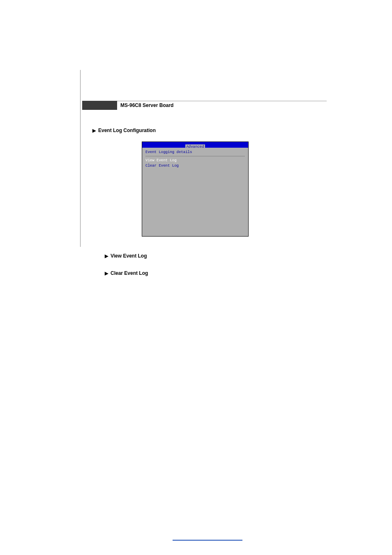 The width and height of the screenshot is (392, 555). I want to click on sub-item-clear-event-log: ▶Clear Event Log, so click(216, 273).